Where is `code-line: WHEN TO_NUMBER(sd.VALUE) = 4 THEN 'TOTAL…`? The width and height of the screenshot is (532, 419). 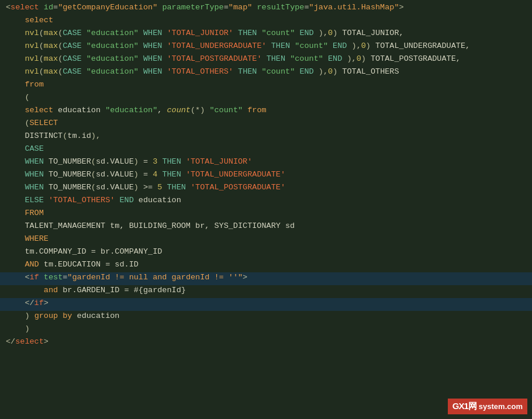
code-line: WHEN TO_NUMBER(sd.VALUE) = 4 THEN 'TOTAL… is located at coordinates (266, 176).